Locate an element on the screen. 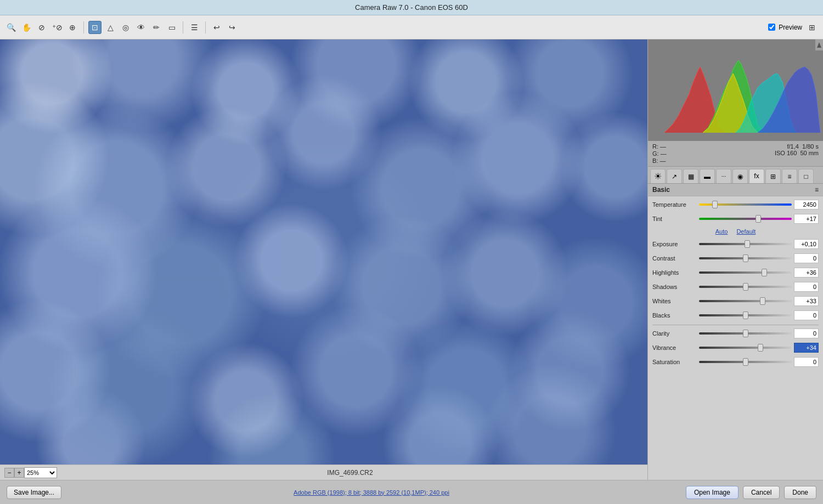  whites-slider-wrap is located at coordinates (745, 301).